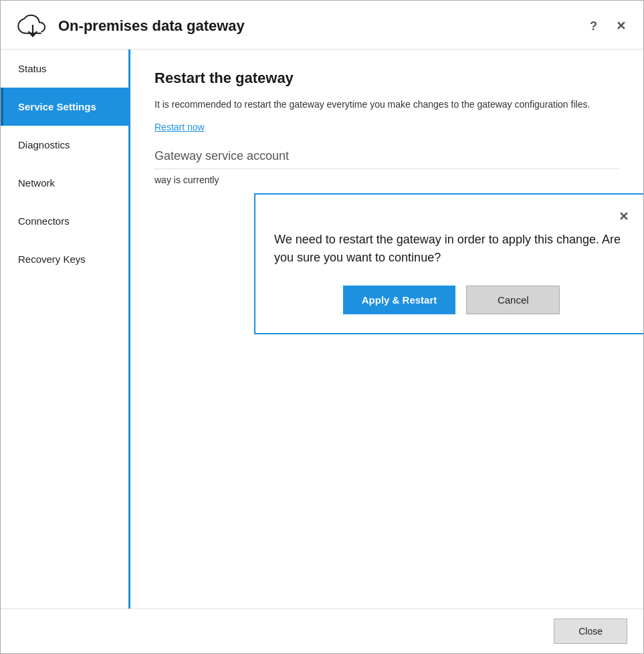 The height and width of the screenshot is (654, 644). I want to click on title-bar: On-premises data gateway ? ✕, so click(322, 25).